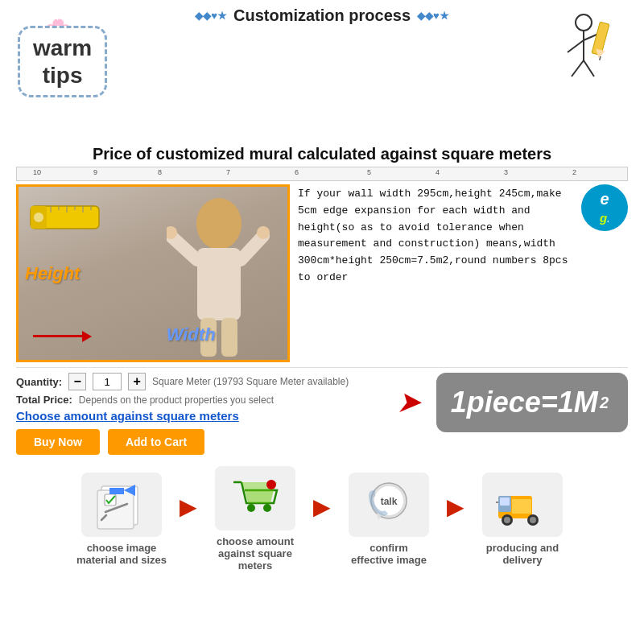  Describe the element at coordinates (322, 411) in the screenshot. I see `quantity-section: Quantity: − + Square Meter (19793 Square…` at that location.